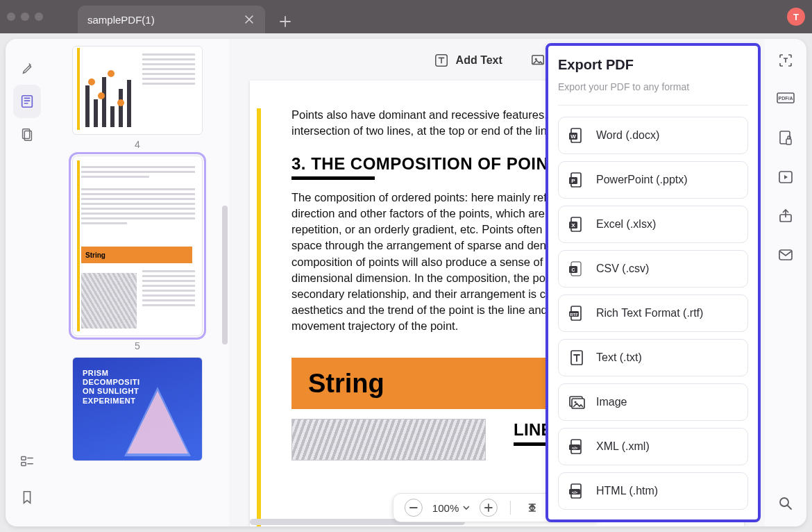  I want to click on export-html-button: </> HTML (.htm), so click(653, 491).